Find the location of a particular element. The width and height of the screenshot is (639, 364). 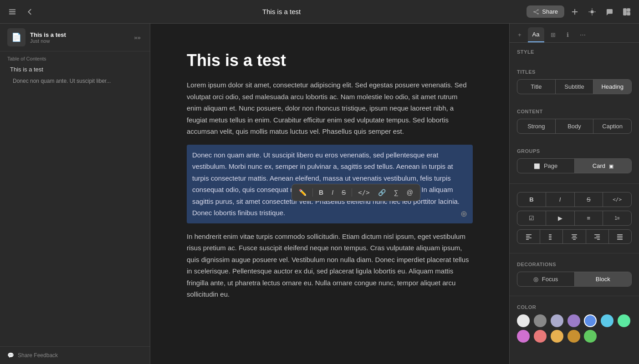

doc-subtitle: Just now is located at coordinates (79, 41).